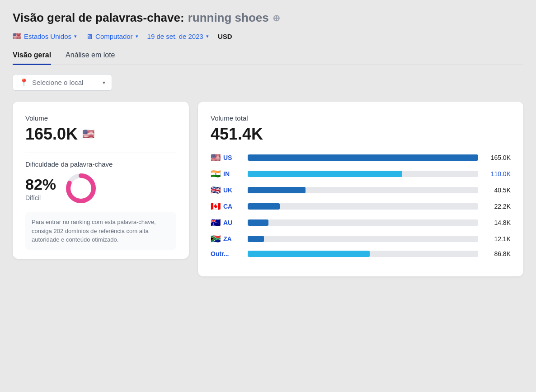  I want to click on bar-fill-outr..., so click(309, 254).